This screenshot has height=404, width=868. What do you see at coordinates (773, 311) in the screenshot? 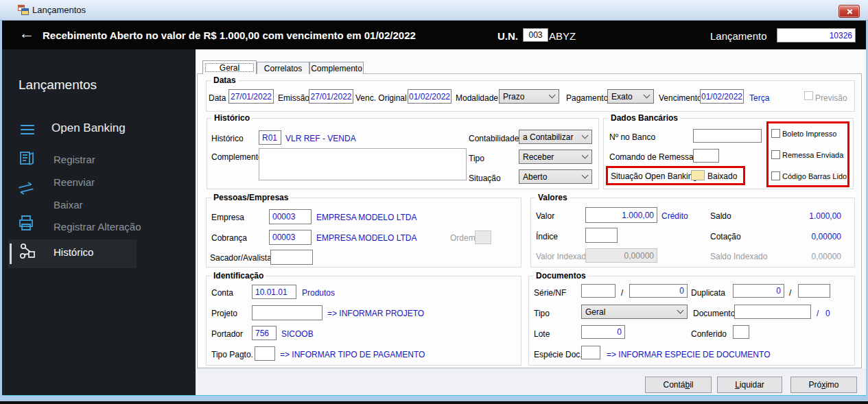
I see `documento-input` at bounding box center [773, 311].